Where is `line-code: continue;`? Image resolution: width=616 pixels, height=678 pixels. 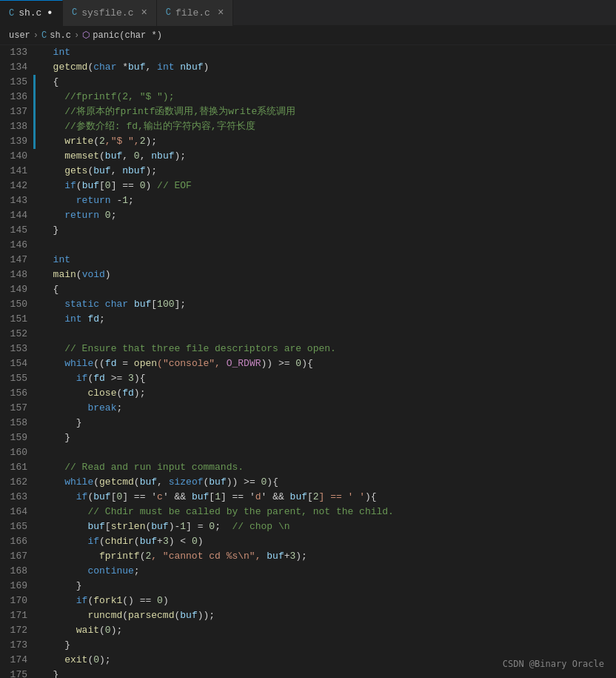
line-code: continue; is located at coordinates (87, 571).